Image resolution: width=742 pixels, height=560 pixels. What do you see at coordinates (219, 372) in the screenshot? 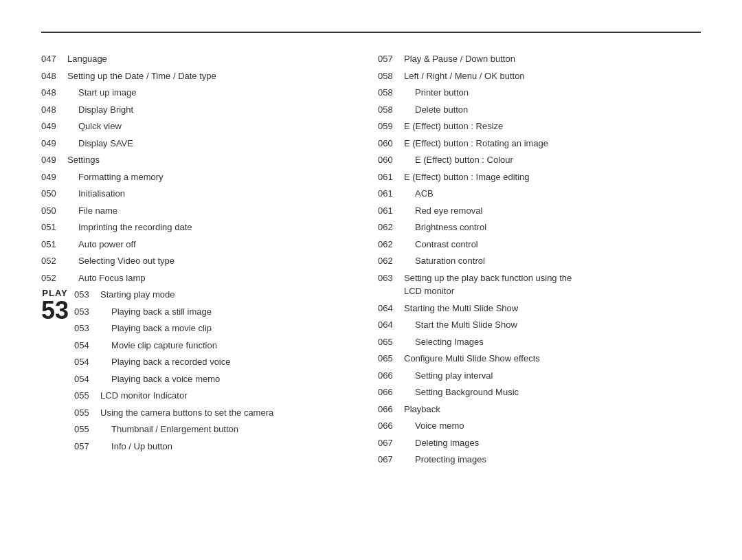
I see `play-entries: 053Starting play mode053Playing back a s…` at bounding box center [219, 372].